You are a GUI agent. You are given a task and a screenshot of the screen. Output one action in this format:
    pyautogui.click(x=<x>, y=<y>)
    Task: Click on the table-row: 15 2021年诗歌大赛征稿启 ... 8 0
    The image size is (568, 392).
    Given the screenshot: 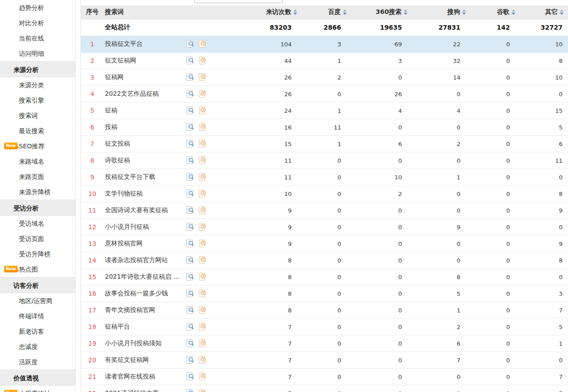 What is the action you would take?
    pyautogui.click(x=325, y=277)
    